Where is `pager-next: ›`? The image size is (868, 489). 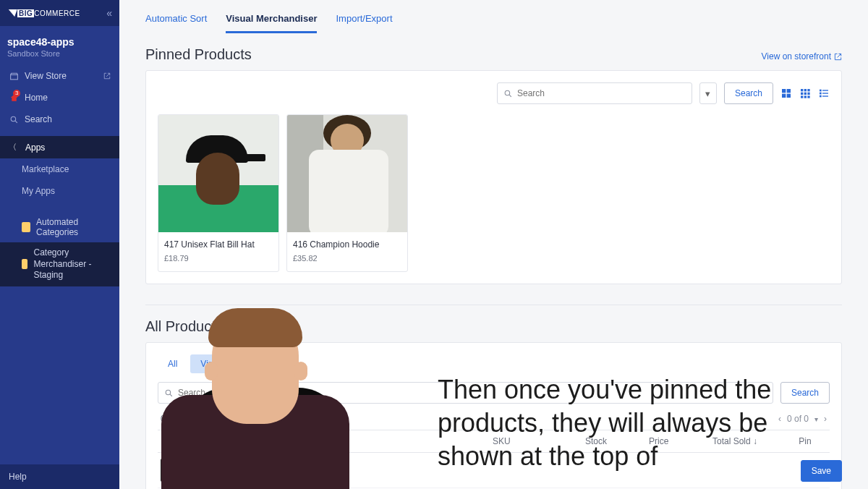
pager-next: › is located at coordinates (825, 419).